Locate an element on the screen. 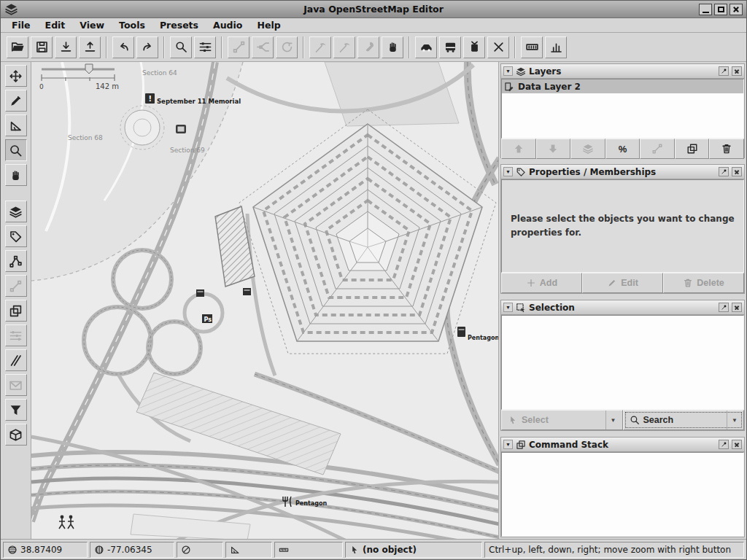  maximize-icon is located at coordinates (721, 9).